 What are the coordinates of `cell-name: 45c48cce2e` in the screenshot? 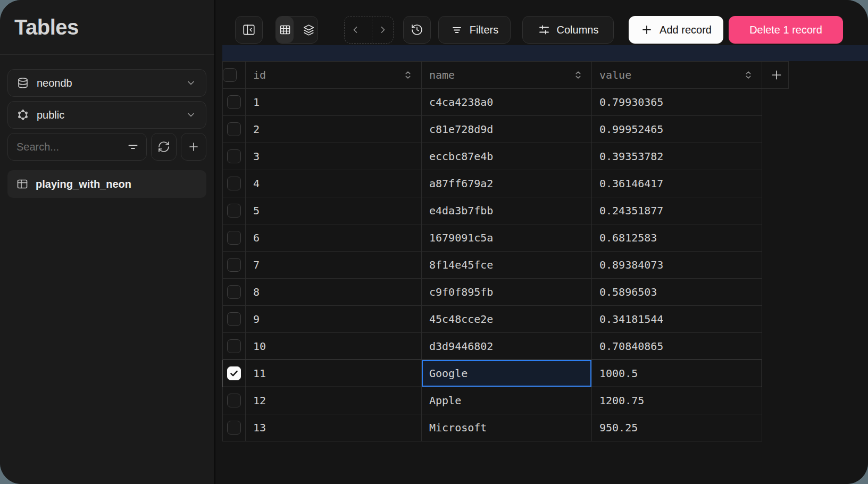 It's located at (507, 319).